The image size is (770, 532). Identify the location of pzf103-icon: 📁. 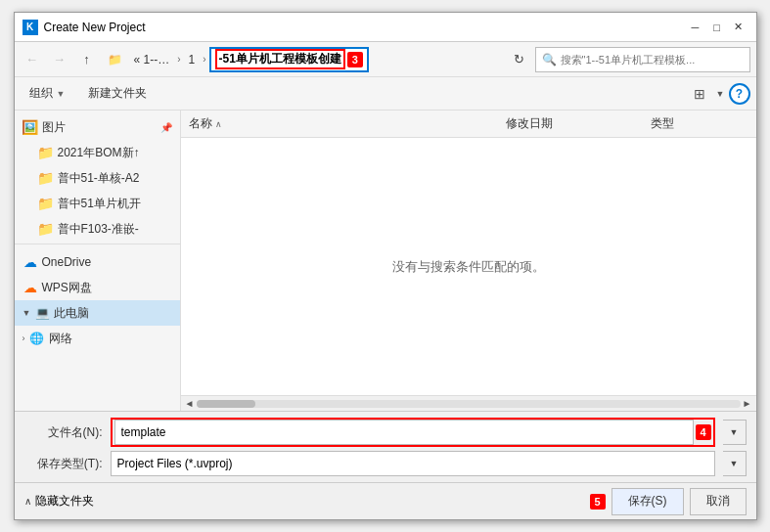
(46, 229).